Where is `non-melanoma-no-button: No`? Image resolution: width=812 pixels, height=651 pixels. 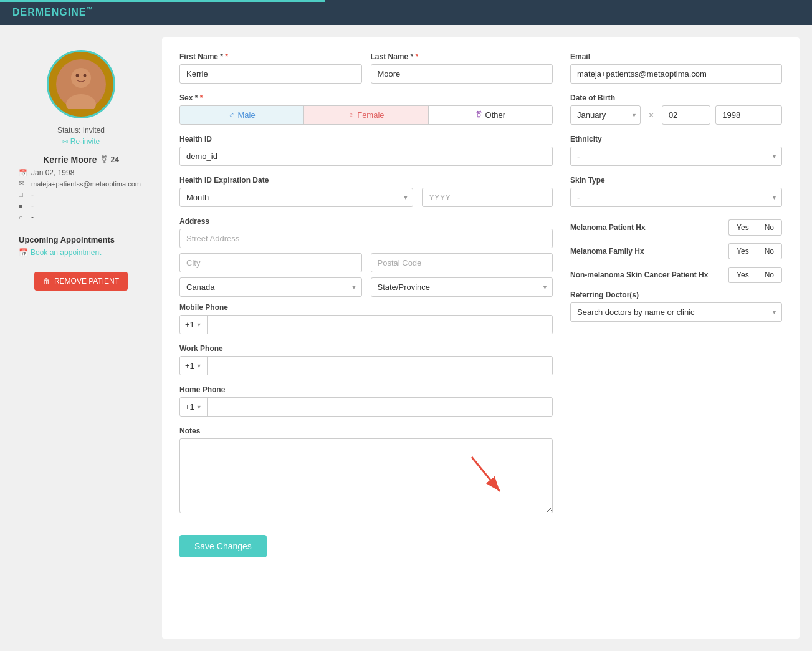
non-melanoma-no-button: No is located at coordinates (769, 275).